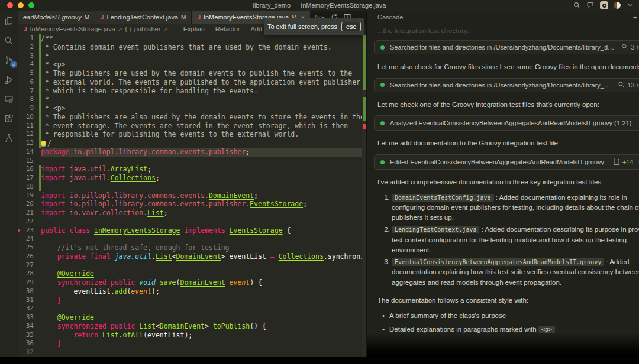 Image resolution: width=639 pixels, height=364 pixels. Describe the element at coordinates (635, 47) in the screenshot. I see `result-count: 3 results` at that location.